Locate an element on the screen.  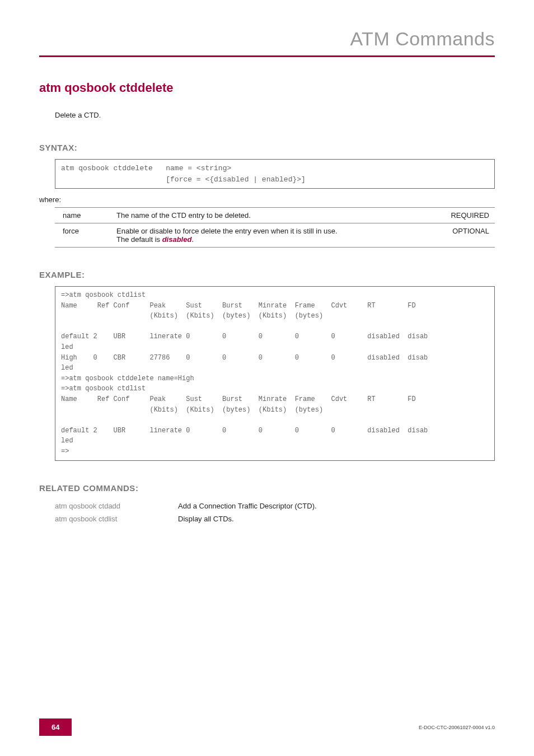
command-description: Delete a CTD. is located at coordinates (275, 115).